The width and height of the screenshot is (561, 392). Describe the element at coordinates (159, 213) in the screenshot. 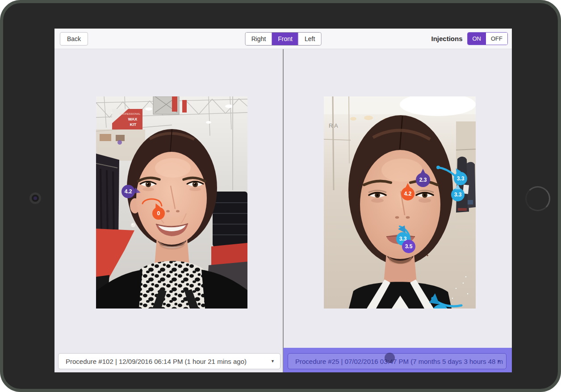

I see `injection-marker: 0` at that location.